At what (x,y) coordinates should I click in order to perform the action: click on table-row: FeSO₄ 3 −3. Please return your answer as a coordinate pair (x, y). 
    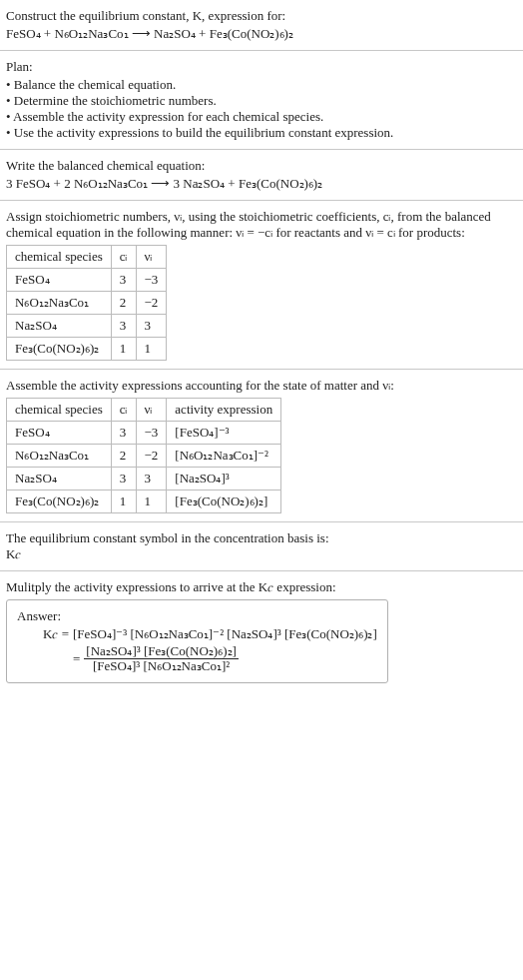
    Looking at the image, I should click on (87, 280).